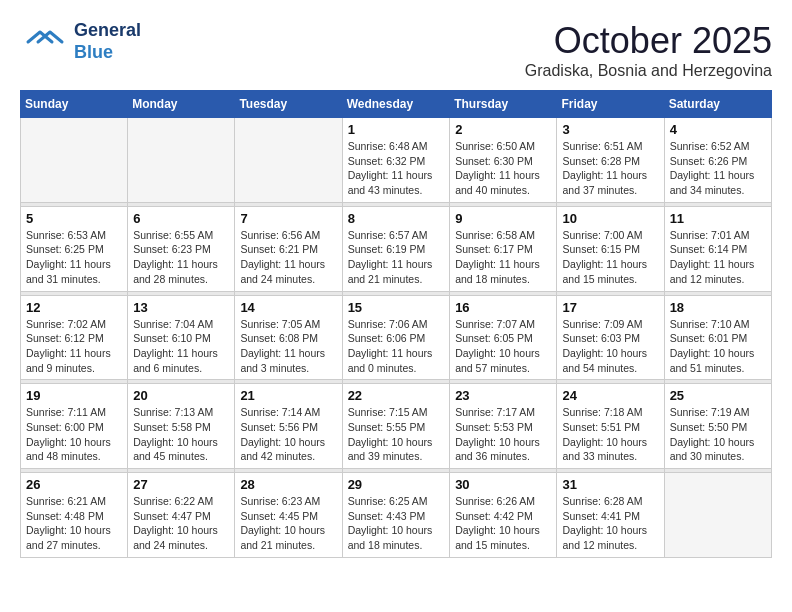  I want to click on col-header-sunday: Sunday, so click(74, 104).